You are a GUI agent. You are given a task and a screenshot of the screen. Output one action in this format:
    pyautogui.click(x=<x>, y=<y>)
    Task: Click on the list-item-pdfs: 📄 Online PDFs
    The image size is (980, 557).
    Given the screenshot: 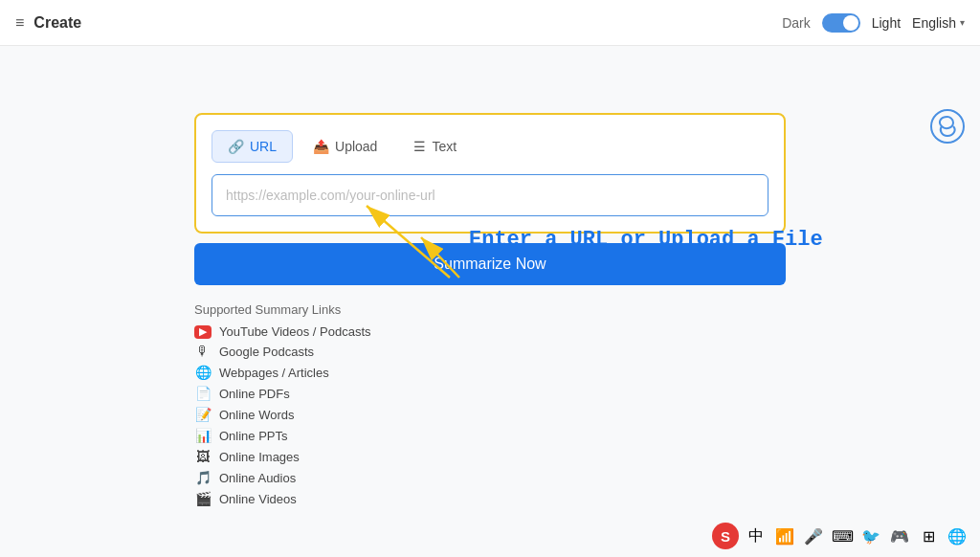 What is the action you would take?
    pyautogui.click(x=490, y=393)
    